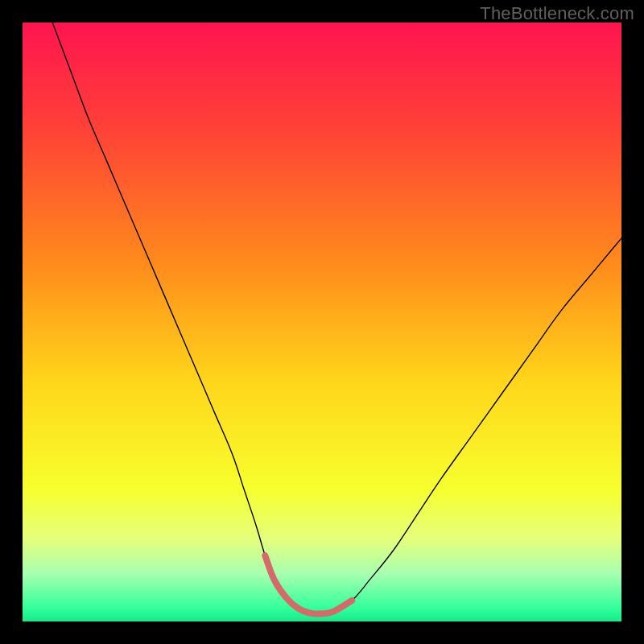 The height and width of the screenshot is (644, 644). Describe the element at coordinates (557, 14) in the screenshot. I see `watermark-label: TheBottleneck.com` at that location.